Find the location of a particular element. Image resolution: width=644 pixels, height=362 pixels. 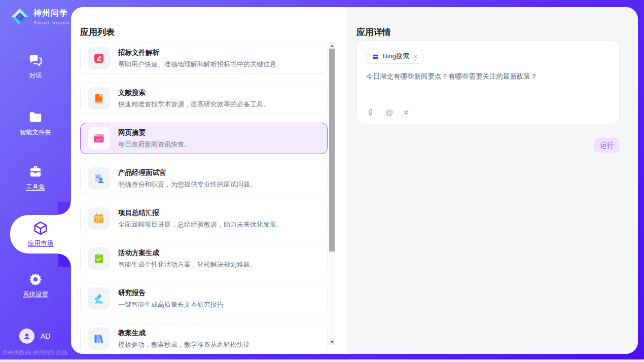

briefcase-icon is located at coordinates (375, 57).